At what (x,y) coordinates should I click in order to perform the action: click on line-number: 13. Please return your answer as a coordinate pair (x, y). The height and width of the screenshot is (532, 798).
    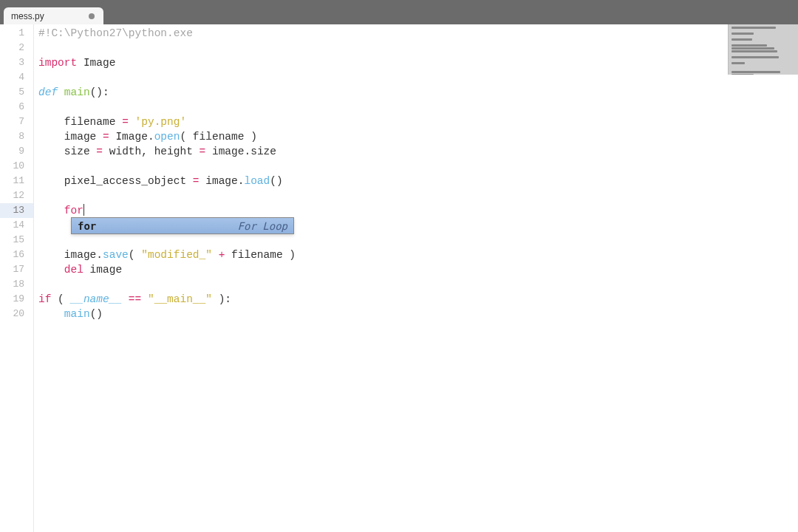
    Looking at the image, I should click on (16, 211).